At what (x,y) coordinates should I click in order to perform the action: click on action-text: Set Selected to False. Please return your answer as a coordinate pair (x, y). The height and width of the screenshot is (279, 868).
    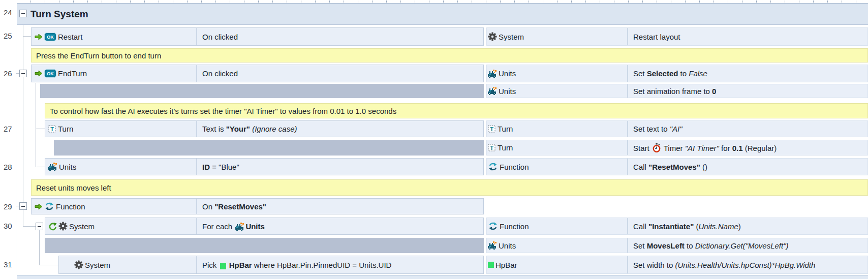
    Looking at the image, I should click on (670, 73).